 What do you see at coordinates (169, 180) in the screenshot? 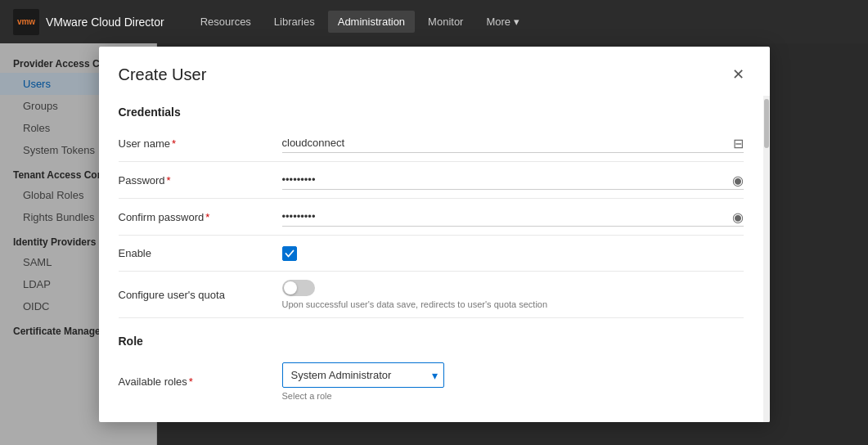
I see `password-required: *` at bounding box center [169, 180].